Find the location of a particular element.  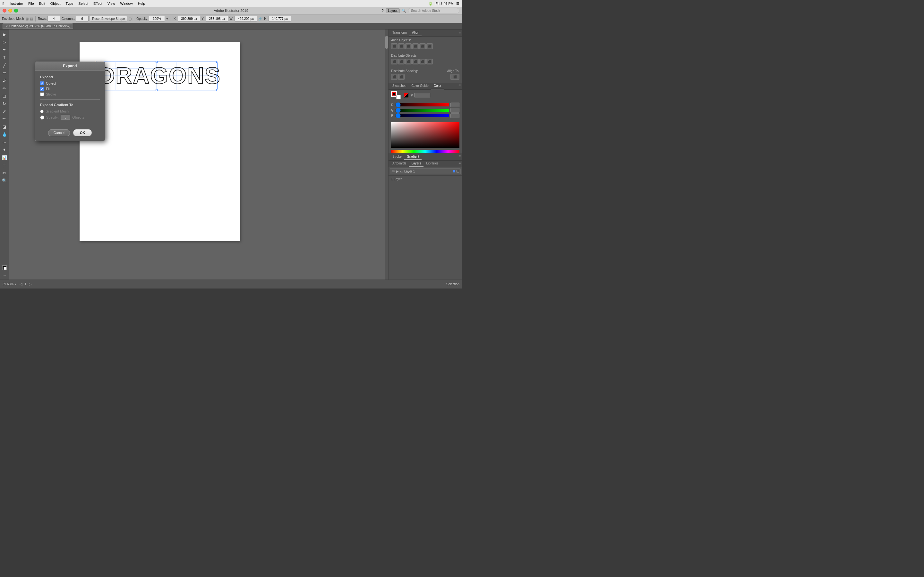

cancel-button: Cancel is located at coordinates (59, 133).